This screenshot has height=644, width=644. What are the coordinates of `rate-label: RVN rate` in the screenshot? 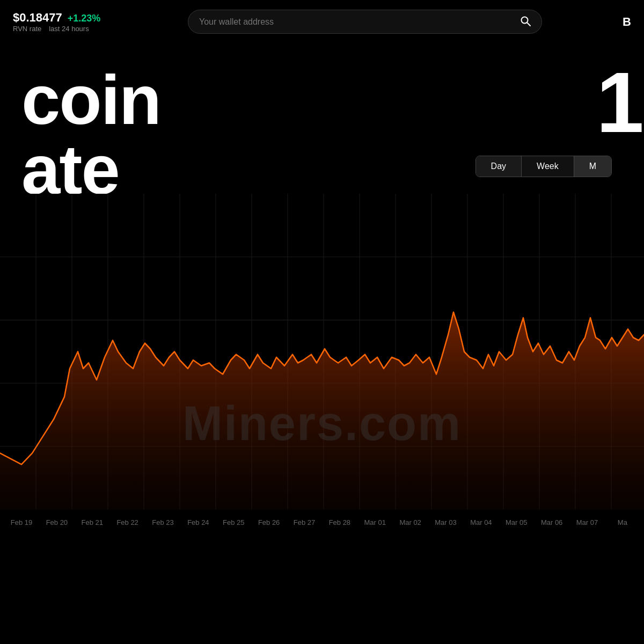 It's located at (27, 29).